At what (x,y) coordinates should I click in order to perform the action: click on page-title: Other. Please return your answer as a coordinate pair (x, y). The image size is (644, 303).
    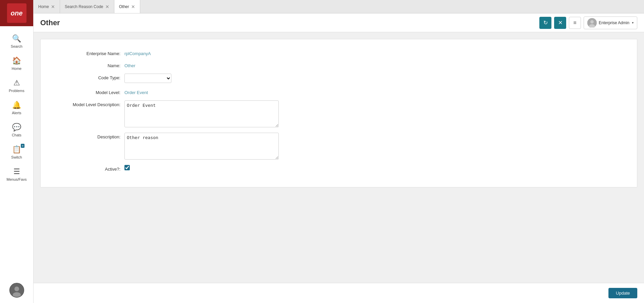
    Looking at the image, I should click on (290, 23).